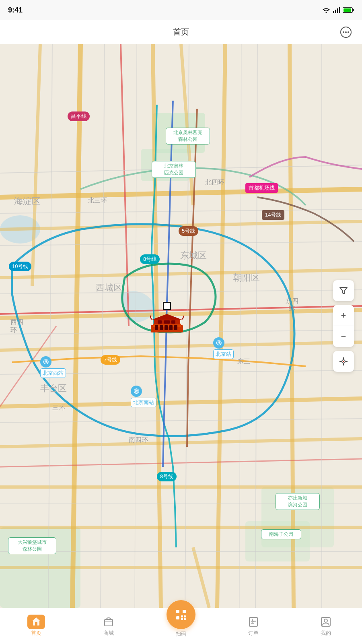 The width and height of the screenshot is (362, 644). I want to click on filter-icon, so click(343, 291).